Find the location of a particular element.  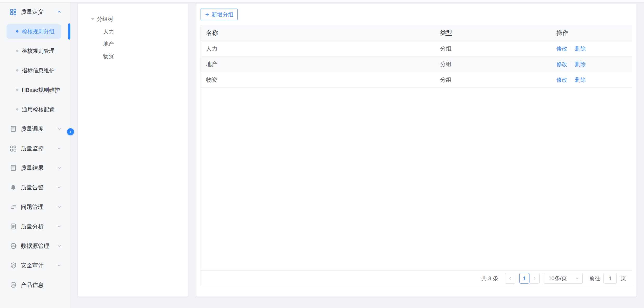

sidebar-item-label: 质量结果 is located at coordinates (39, 168).